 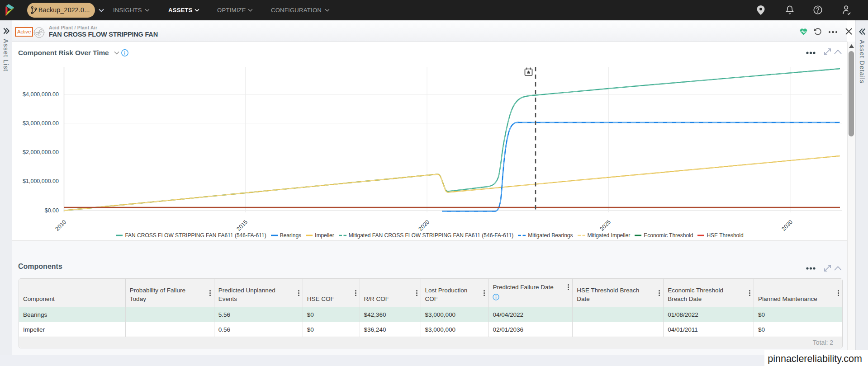 I want to click on svg-text: $1,000,000.00, so click(x=41, y=181).